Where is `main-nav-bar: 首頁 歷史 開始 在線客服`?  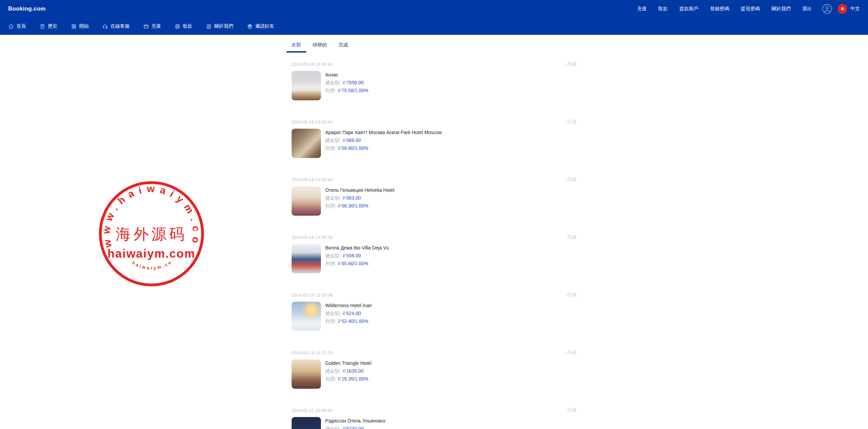 main-nav-bar: 首頁 歷史 開始 在線客服 is located at coordinates (434, 26).